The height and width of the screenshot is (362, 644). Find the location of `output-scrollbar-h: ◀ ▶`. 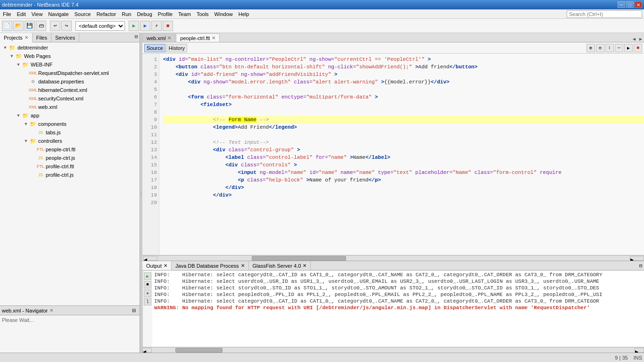

output-scrollbar-h: ◀ ▶ is located at coordinates (393, 350).